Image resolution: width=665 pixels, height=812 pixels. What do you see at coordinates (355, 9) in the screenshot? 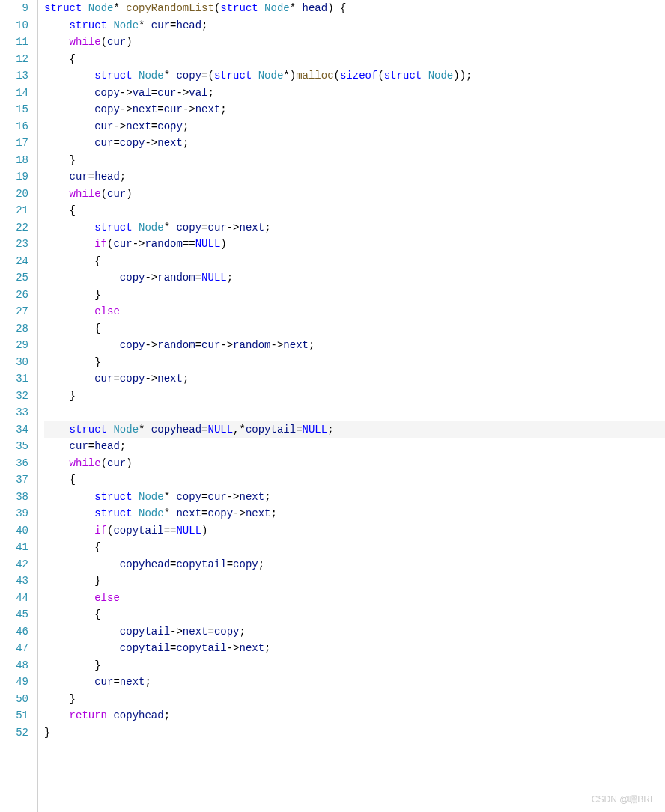
I see `code-line: struct Node* copyRandomList(struct Node*…` at bounding box center [355, 9].